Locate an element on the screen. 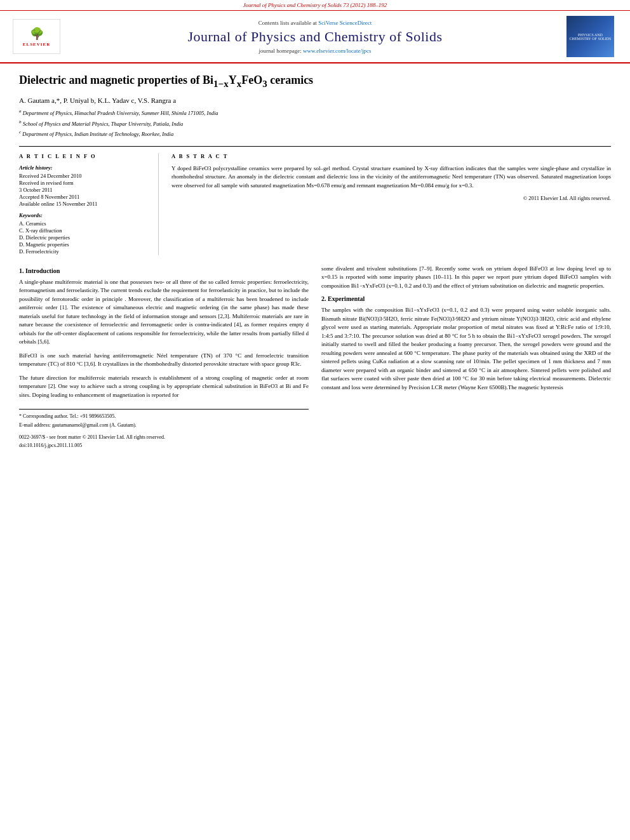 The width and height of the screenshot is (630, 840). footnote-issn: 0022-3697/$ - see front matter © 2011 El… is located at coordinates (164, 437).